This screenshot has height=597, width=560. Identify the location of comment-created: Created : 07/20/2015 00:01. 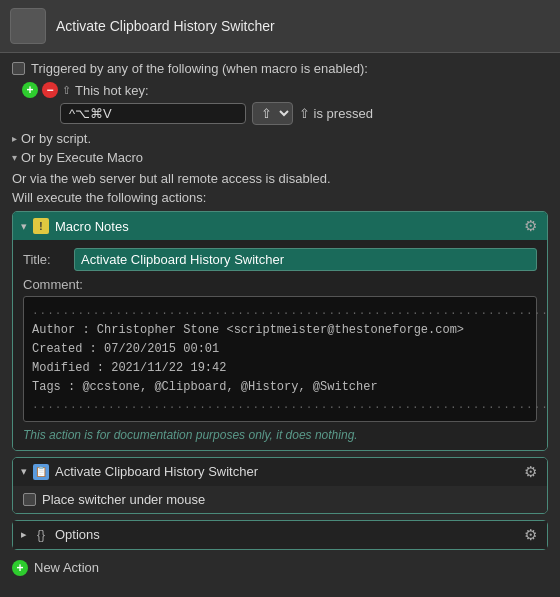
(280, 350).